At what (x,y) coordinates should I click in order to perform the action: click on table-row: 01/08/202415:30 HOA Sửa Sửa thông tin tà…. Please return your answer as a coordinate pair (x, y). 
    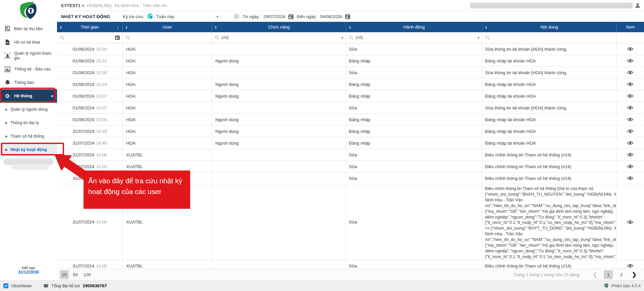
    Looking at the image, I should click on (351, 72).